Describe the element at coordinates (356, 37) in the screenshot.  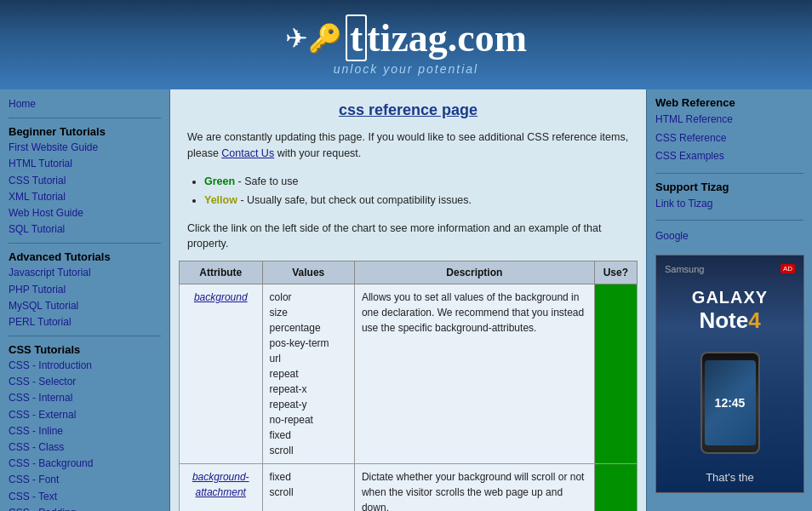
I see `logo-t-box: t` at that location.